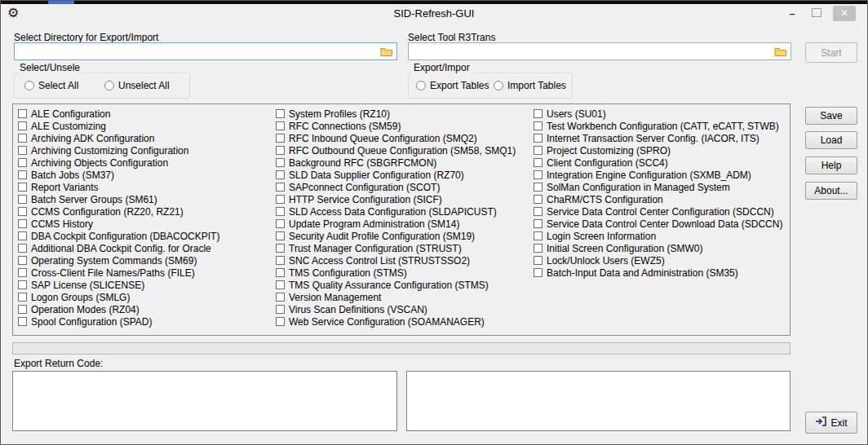 The height and width of the screenshot is (445, 868). What do you see at coordinates (145, 150) in the screenshot?
I see `checkbox-item: Archiving Customizing Configuration` at bounding box center [145, 150].